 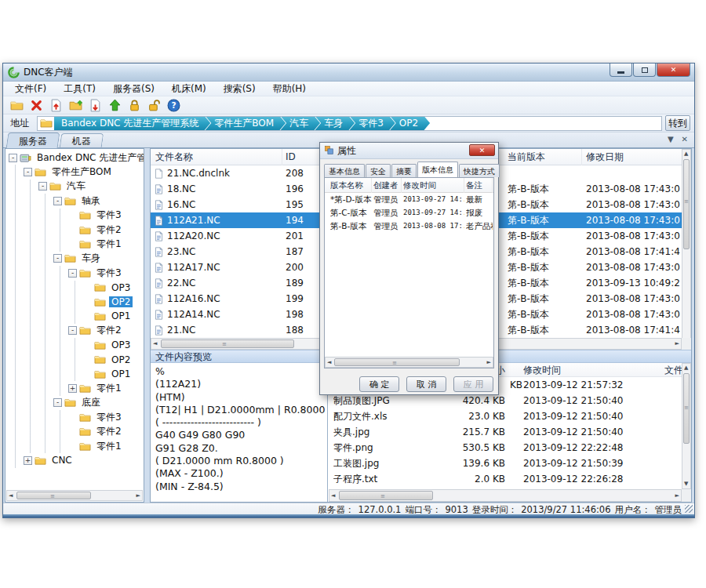 What do you see at coordinates (505, 416) in the screenshot?
I see `attachment-row: 配刀文件.xls23.0 KB2013-09-12 21:50:40` at bounding box center [505, 416].